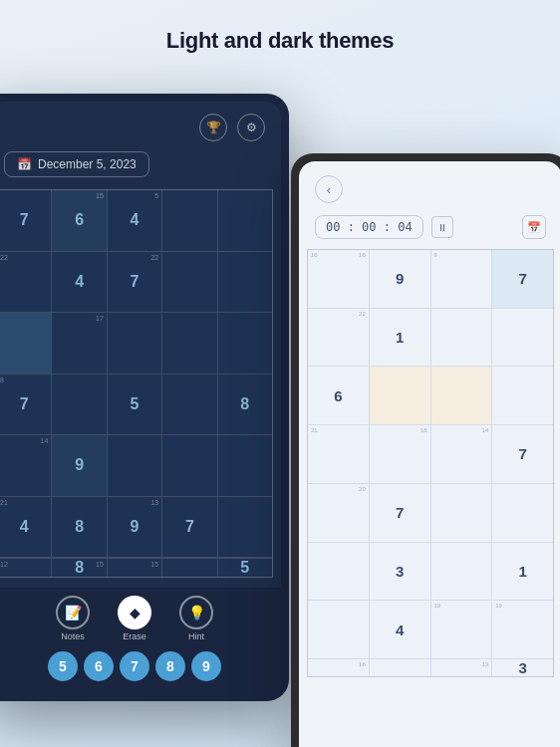  Describe the element at coordinates (534, 227) in the screenshot. I see `calendar-button: 📅` at that location.